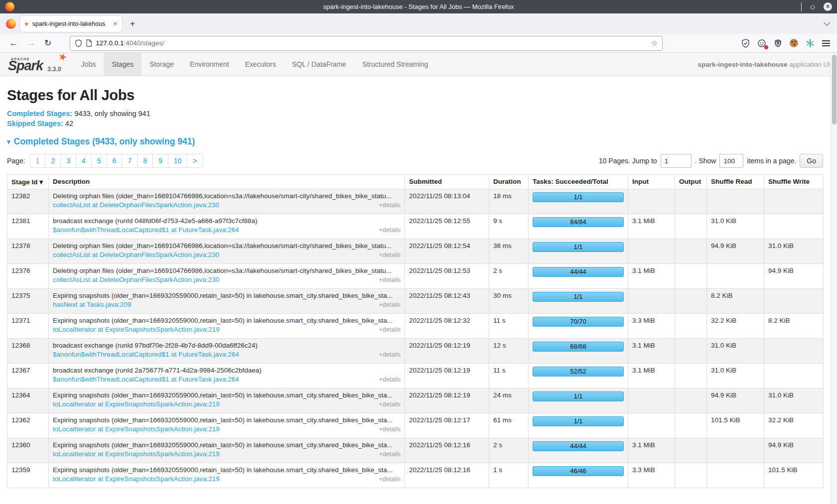  I want to click on show-items-input, so click(731, 161).